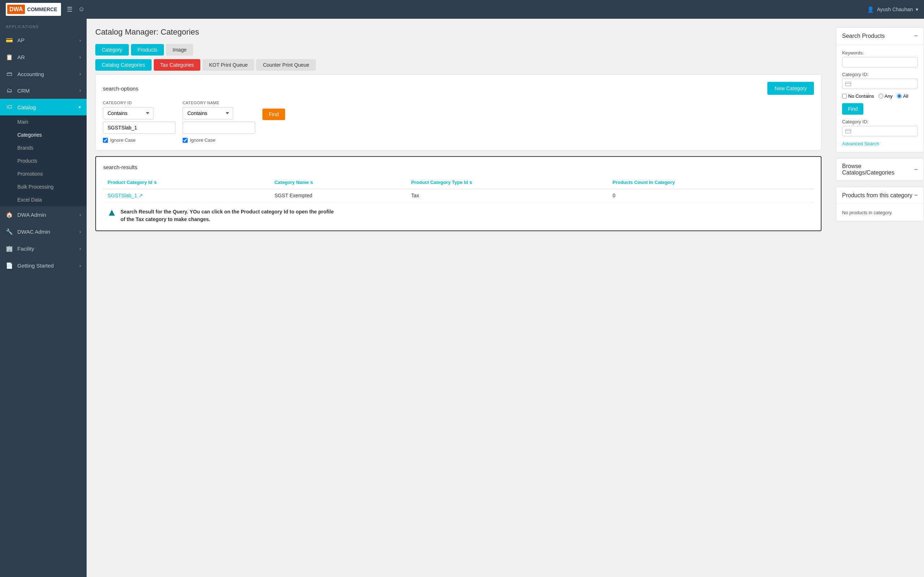 The height and width of the screenshot is (577, 924). I want to click on search-options-header: search-options New Category, so click(458, 89).